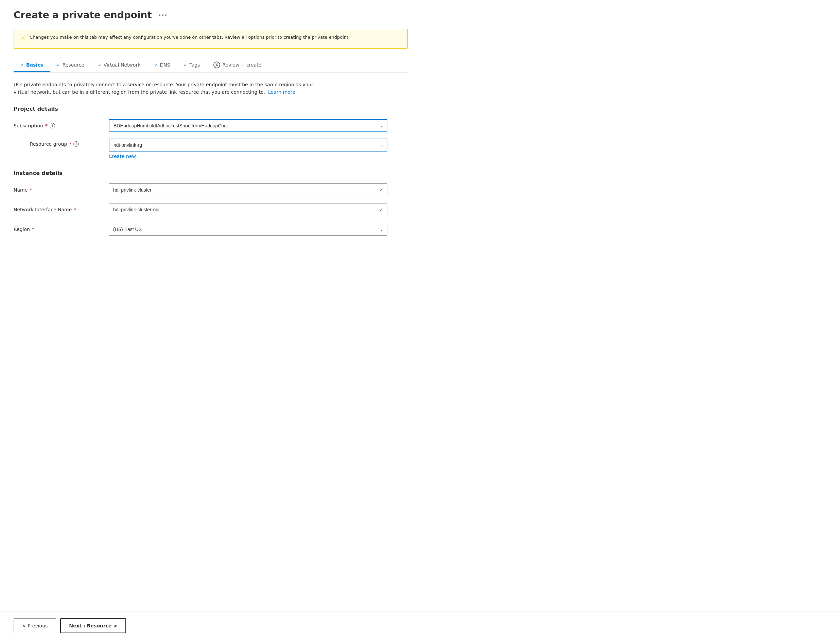 Image resolution: width=840 pixels, height=640 pixels. I want to click on step-badge: 6, so click(217, 65).